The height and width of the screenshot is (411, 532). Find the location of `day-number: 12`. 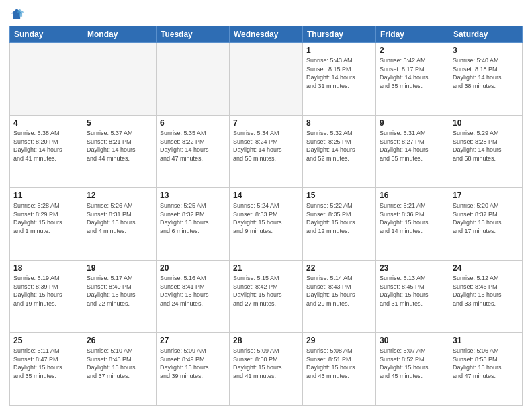

day-number: 12 is located at coordinates (120, 195).